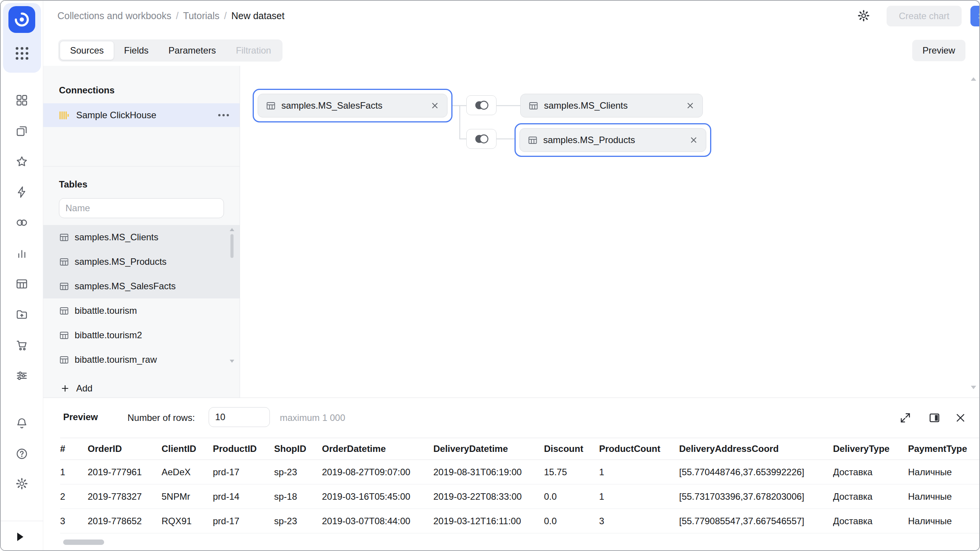 The width and height of the screenshot is (980, 551). What do you see at coordinates (488, 472) in the screenshot?
I see `cell: 2019-08-31T06:19:00` at bounding box center [488, 472].